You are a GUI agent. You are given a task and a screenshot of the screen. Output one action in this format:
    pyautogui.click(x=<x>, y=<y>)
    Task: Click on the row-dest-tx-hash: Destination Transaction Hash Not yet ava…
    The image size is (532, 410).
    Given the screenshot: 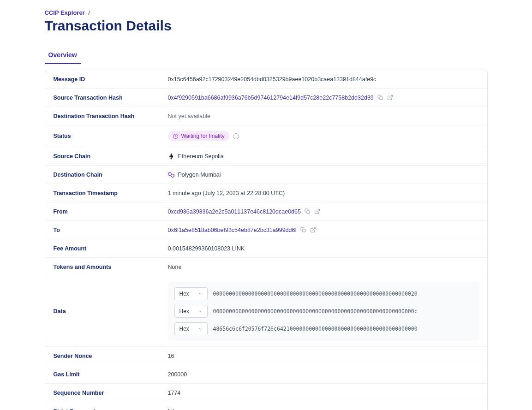 What is the action you would take?
    pyautogui.click(x=266, y=116)
    